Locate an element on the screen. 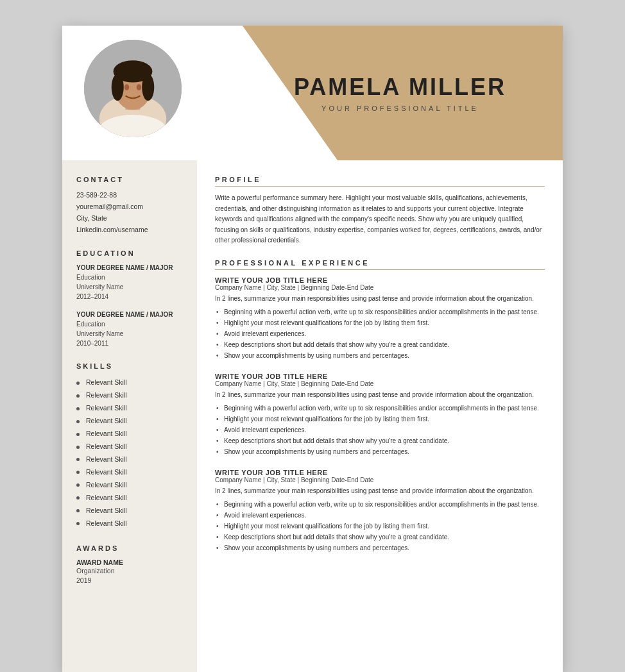 The image size is (625, 672). resume-name: PAMELA MILLER is located at coordinates (400, 87).